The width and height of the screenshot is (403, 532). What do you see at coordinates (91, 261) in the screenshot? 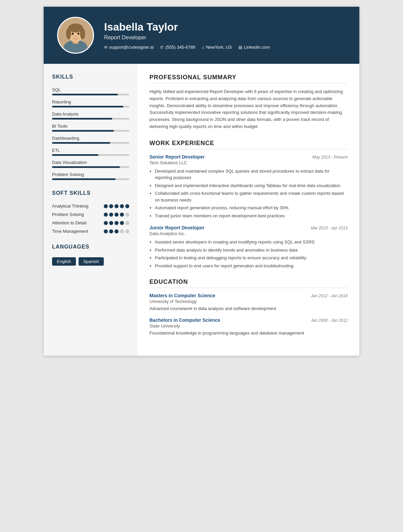
I see `language-tag: Spanish` at bounding box center [91, 261].